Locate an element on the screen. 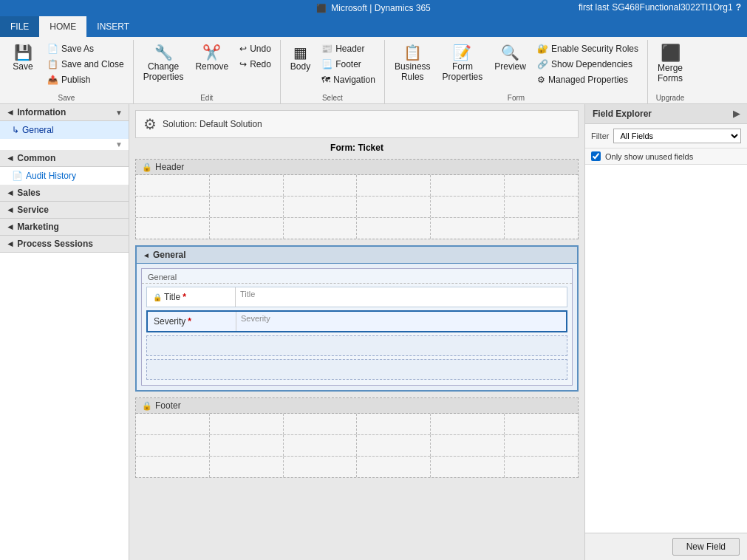  managed-properties-button: ⚙ Managed Properties is located at coordinates (588, 80).